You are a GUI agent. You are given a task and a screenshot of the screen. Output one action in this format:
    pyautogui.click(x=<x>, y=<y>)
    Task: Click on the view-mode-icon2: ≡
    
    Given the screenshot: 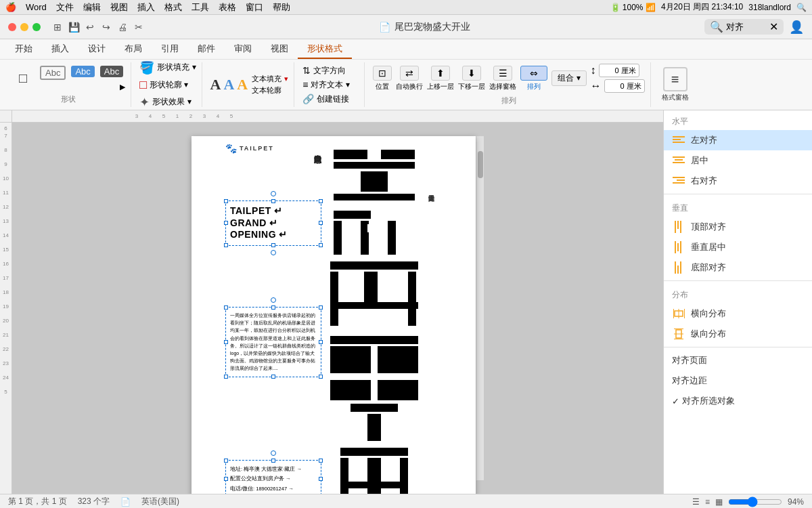 What is the action you would take?
    pyautogui.click(x=708, y=502)
    